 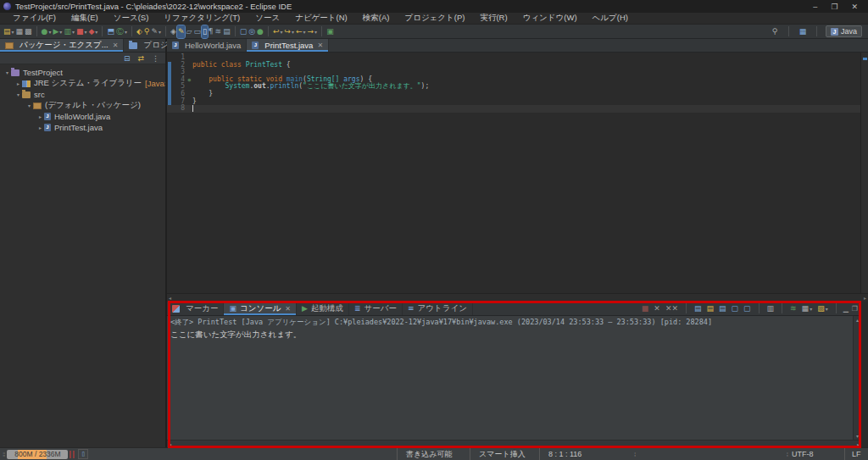 I want to click on export-log-button: ▤, so click(x=722, y=308).